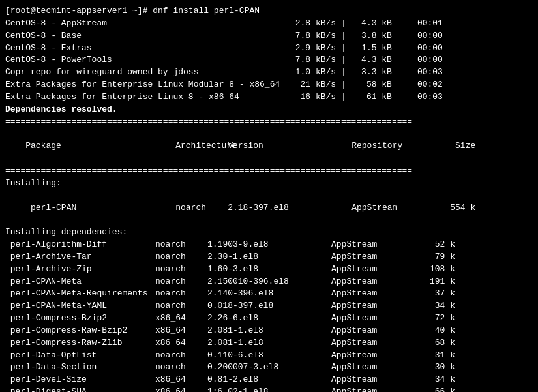  What do you see at coordinates (269, 232) in the screenshot?
I see `installing-deps-label: Installing dependencies:` at bounding box center [269, 232].